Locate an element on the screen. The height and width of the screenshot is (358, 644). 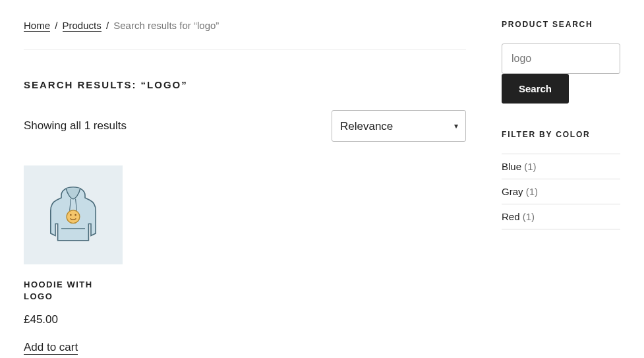
filter-by-color-title: FILTER BY COLOR is located at coordinates (561, 134).